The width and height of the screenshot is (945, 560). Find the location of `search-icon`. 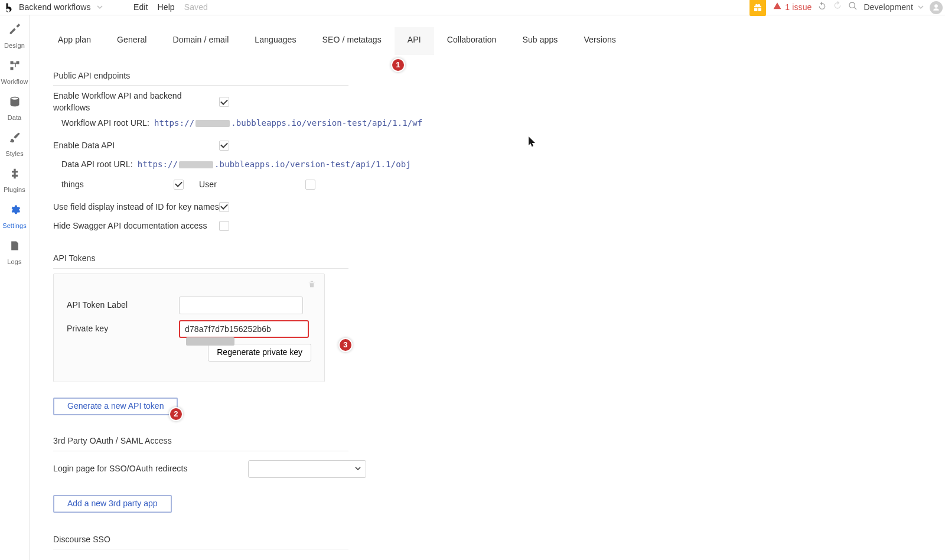

search-icon is located at coordinates (853, 8).